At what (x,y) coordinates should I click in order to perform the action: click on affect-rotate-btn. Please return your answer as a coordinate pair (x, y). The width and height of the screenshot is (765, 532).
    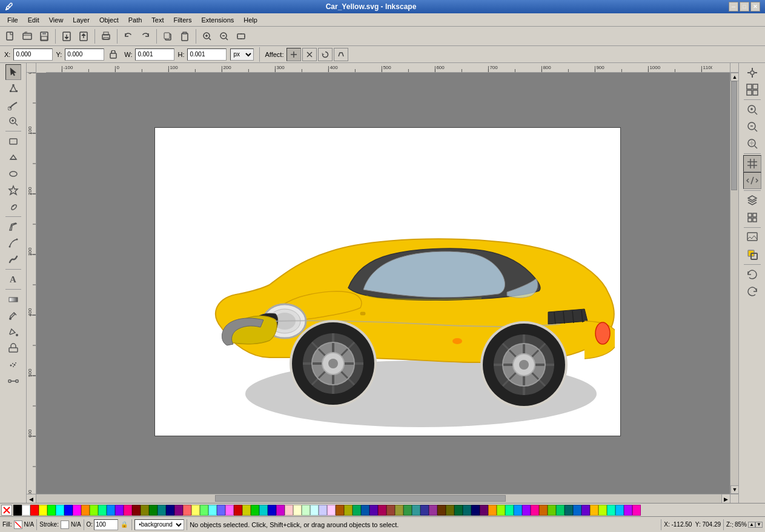
    Looking at the image, I should click on (325, 55).